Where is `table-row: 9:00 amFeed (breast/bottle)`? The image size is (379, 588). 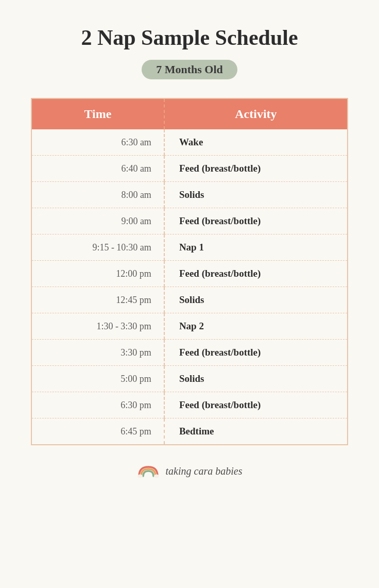
table-row: 9:00 amFeed (breast/bottle) is located at coordinates (190, 222).